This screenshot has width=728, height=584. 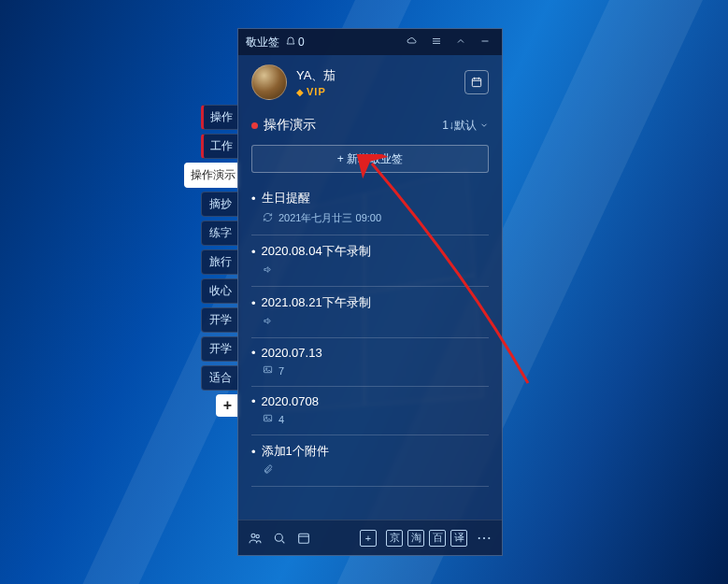 I want to click on side-tab: 旅行, so click(x=220, y=262).